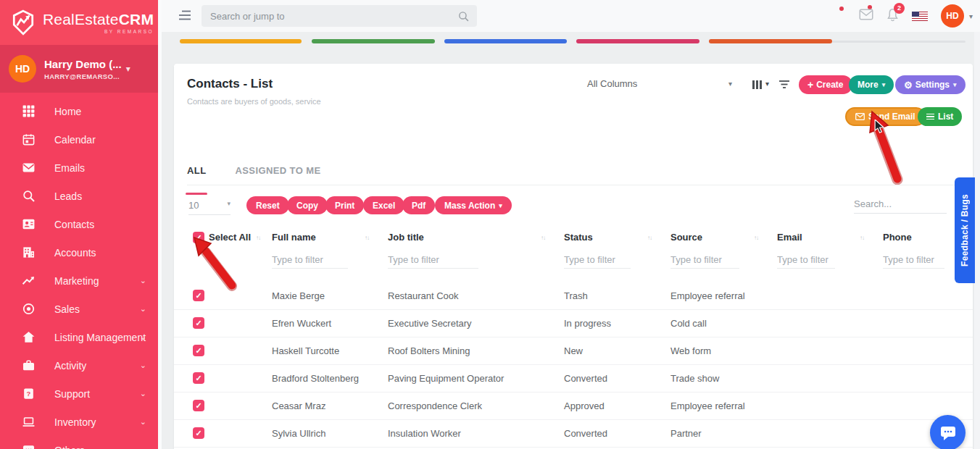  Describe the element at coordinates (406, 238) in the screenshot. I see `column-job-title: Job title` at that location.